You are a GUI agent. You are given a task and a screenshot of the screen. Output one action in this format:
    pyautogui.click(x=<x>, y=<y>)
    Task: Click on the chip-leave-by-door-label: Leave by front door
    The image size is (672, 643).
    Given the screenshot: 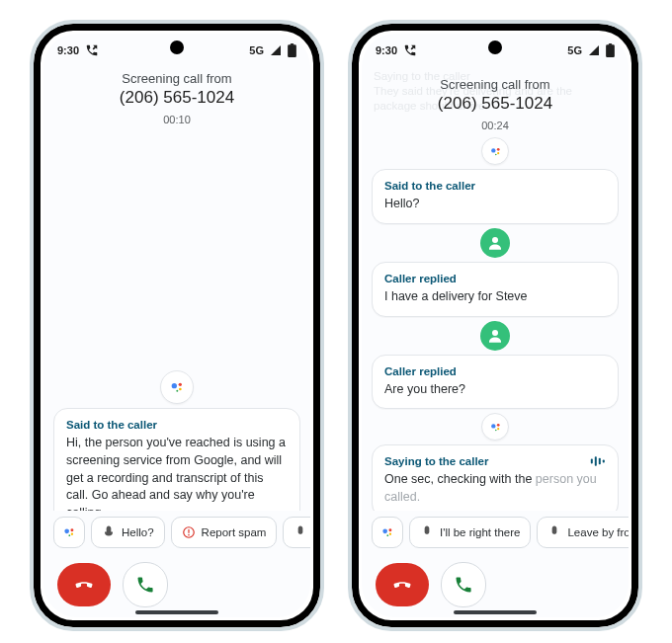 What is the action you would take?
    pyautogui.click(x=598, y=532)
    